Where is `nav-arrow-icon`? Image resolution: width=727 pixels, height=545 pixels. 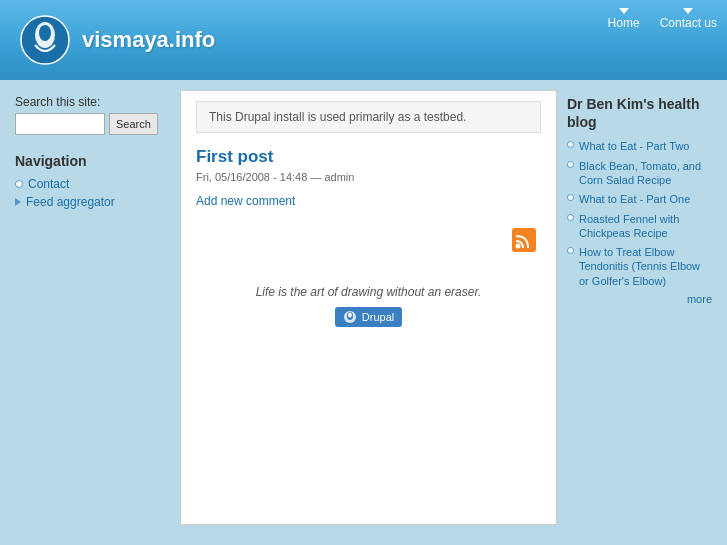 nav-arrow-icon is located at coordinates (18, 202).